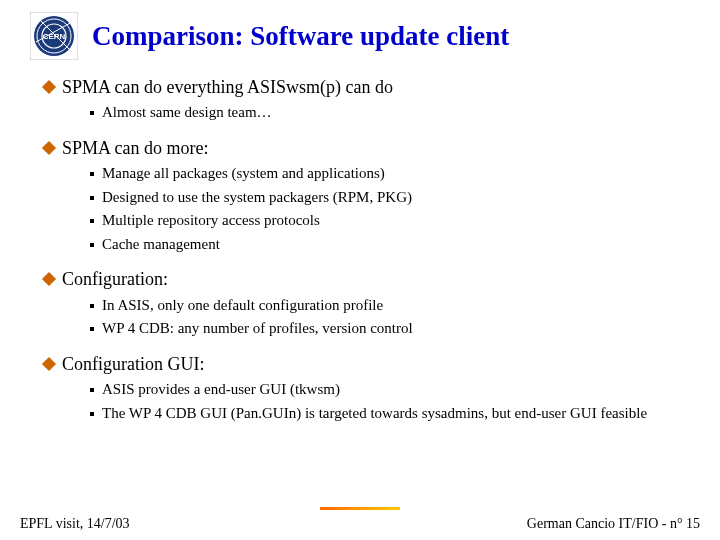 The image size is (720, 540). I want to click on sub-text: ASIS provides a end-user GUI (tkwsm), so click(221, 390).